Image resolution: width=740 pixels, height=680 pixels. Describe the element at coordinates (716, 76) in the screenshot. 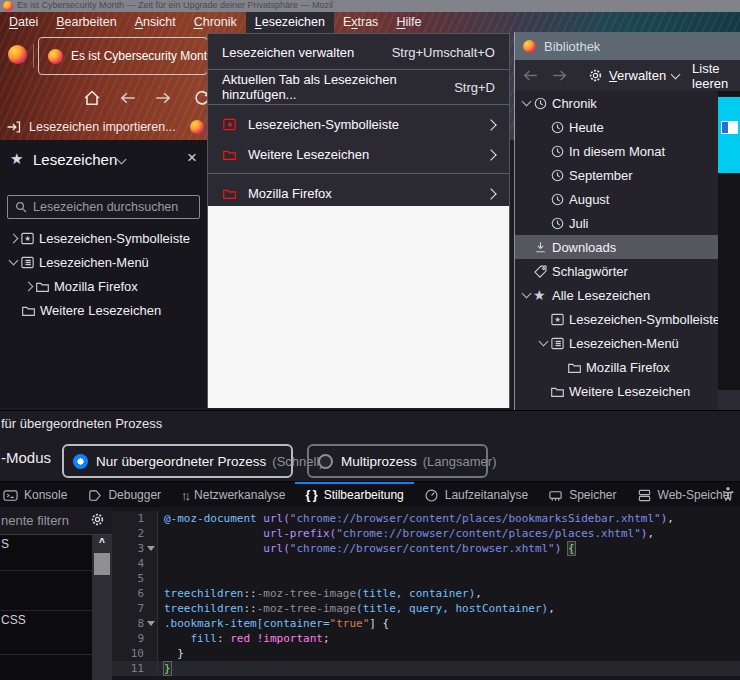

I see `clear-list-button: Liste leeren` at that location.